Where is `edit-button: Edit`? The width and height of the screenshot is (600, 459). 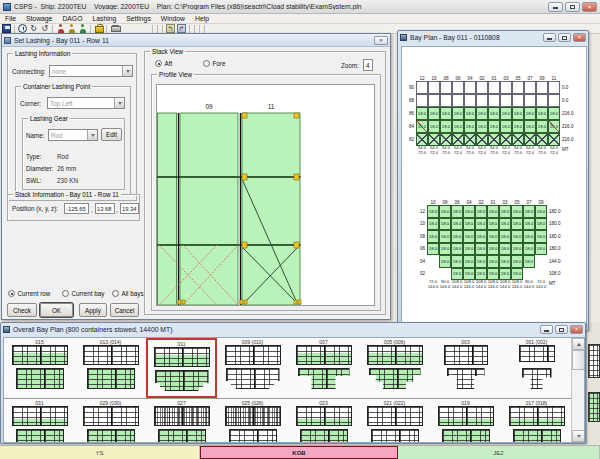 edit-button: Edit is located at coordinates (112, 134).